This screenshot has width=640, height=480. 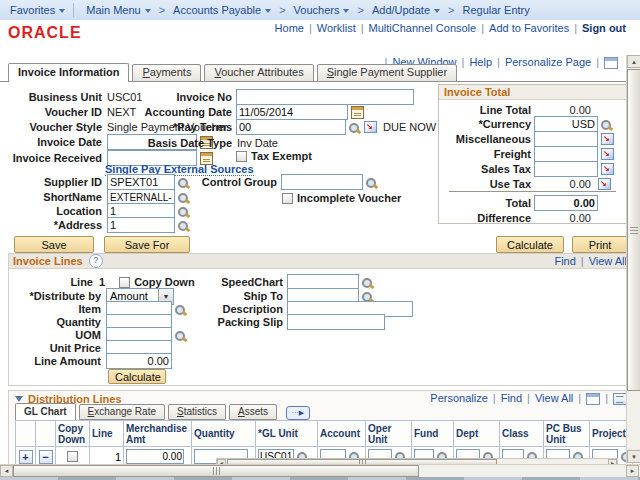 What do you see at coordinates (197, 412) in the screenshot?
I see `tab-statistics: Statistics` at bounding box center [197, 412].